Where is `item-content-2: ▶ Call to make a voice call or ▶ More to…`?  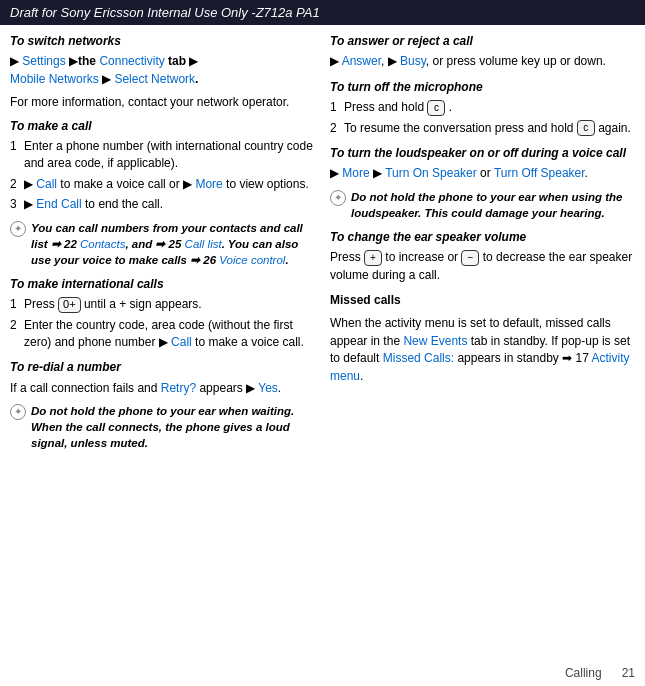
item-content-2: ▶ Call to make a voice call or ▶ More to… is located at coordinates (172, 184).